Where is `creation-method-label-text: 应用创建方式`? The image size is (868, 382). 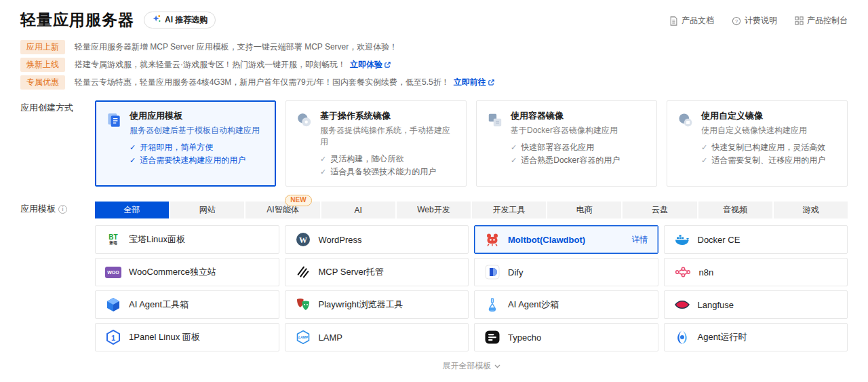
creation-method-label-text: 应用创建方式 is located at coordinates (47, 108).